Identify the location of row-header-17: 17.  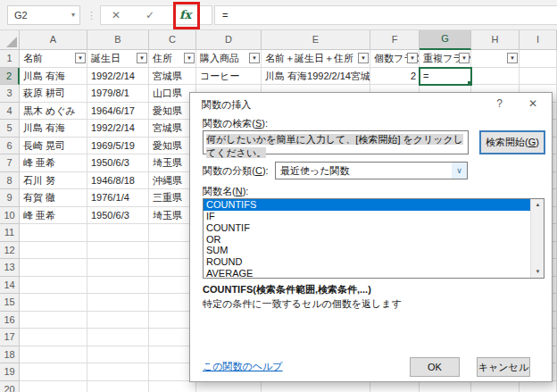
(10, 338).